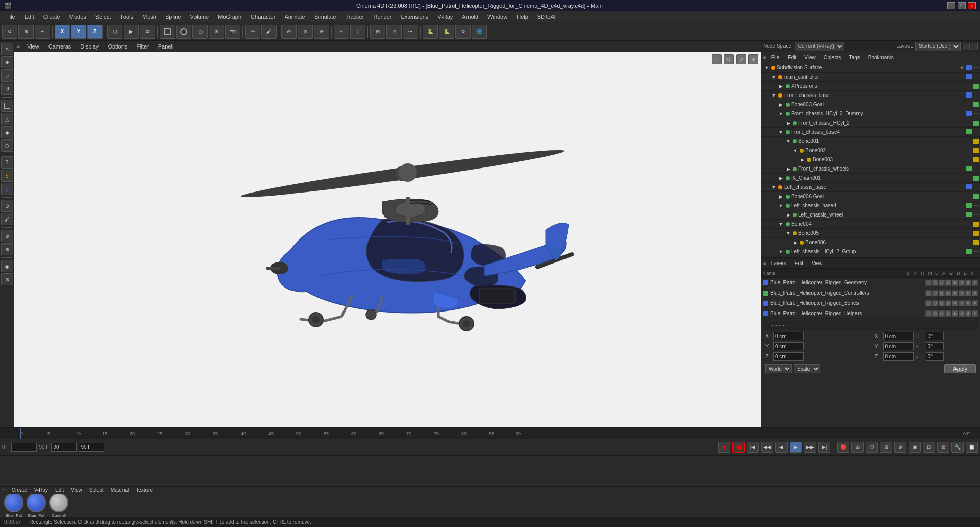  Describe the element at coordinates (355, 17) in the screenshot. I see `menu-tracker: Tracker` at that location.